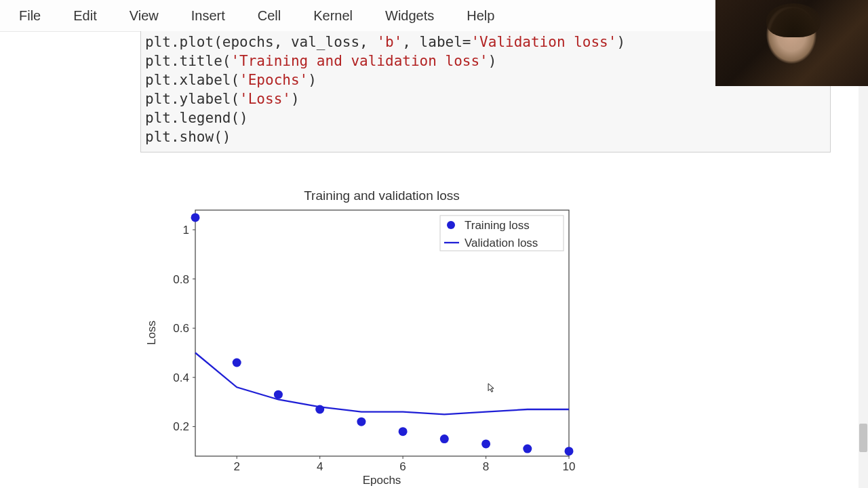 The width and height of the screenshot is (868, 488). What do you see at coordinates (382, 480) in the screenshot?
I see `chart-xlabel: Epochs` at bounding box center [382, 480].